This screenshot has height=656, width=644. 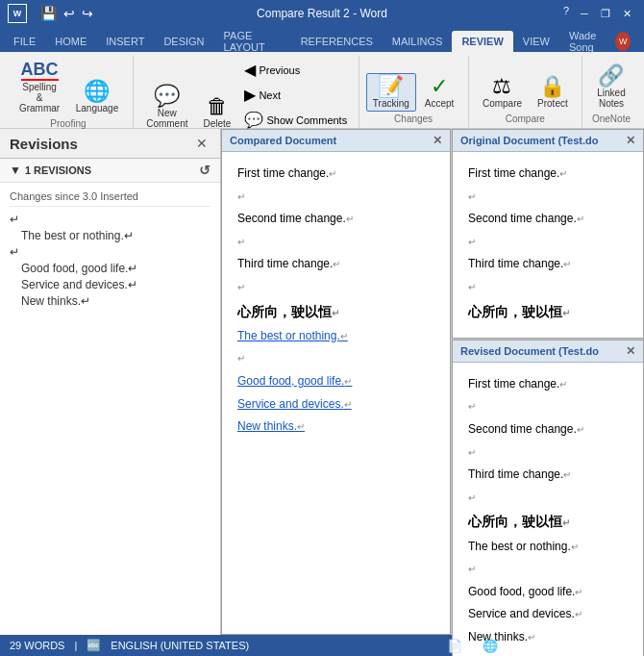 I want to click on tab-view: VIEW, so click(x=536, y=41).